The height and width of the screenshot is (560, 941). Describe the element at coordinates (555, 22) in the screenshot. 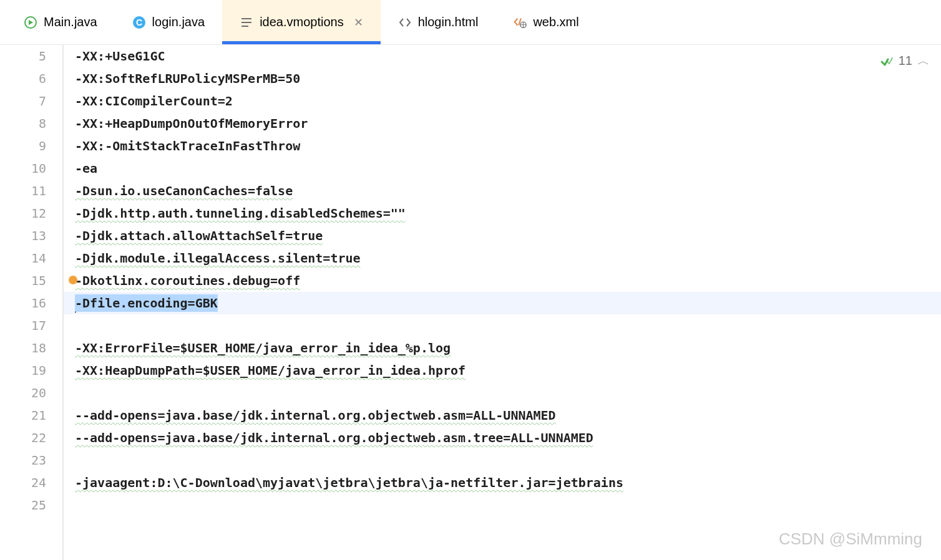

I see `tab-label: web.xml` at that location.